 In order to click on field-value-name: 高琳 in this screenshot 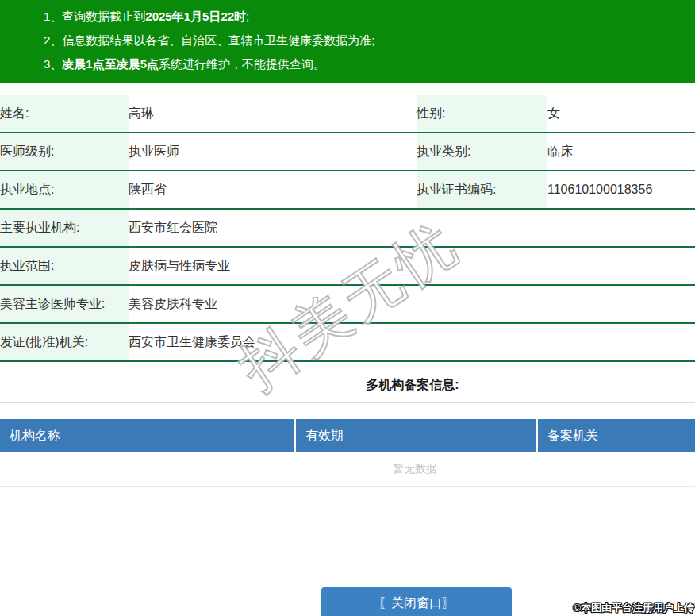, I will do `click(273, 114)`.